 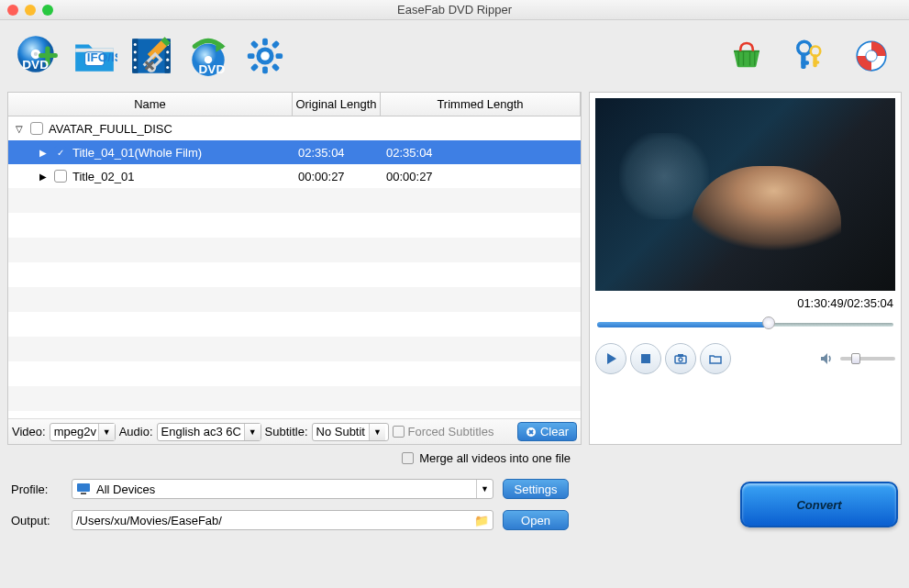 I want to click on audio-label: Audio:, so click(x=136, y=431).